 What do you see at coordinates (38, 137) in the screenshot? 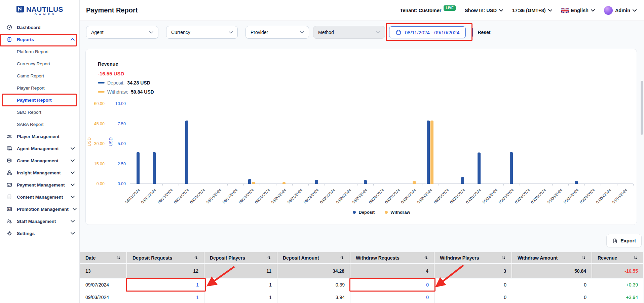
I see `sidebar-item-label: Player Management` at bounding box center [38, 137].